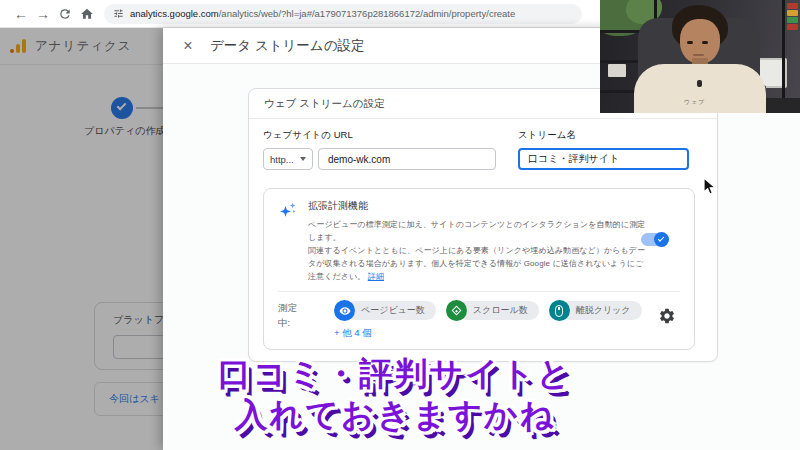 Image resolution: width=800 pixels, height=450 pixels. What do you see at coordinates (479, 292) in the screenshot?
I see `divider` at bounding box center [479, 292].